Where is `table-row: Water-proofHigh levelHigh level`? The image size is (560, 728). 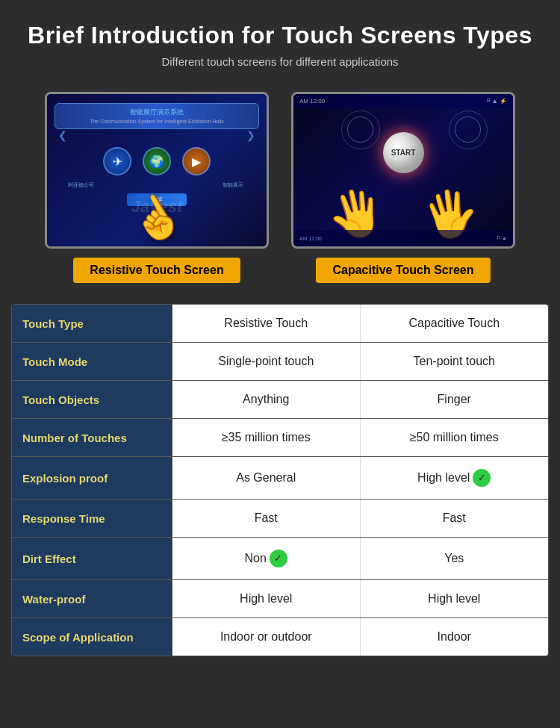
table-row: Water-proofHigh levelHigh level is located at coordinates (280, 599).